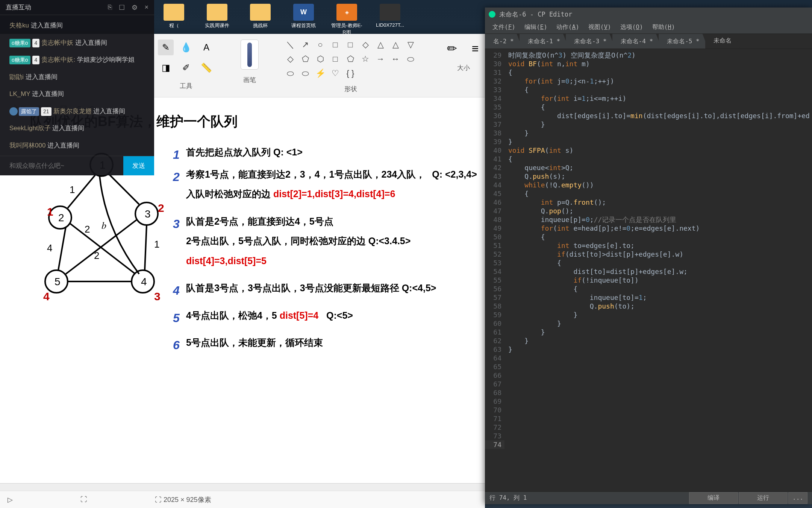 This screenshot has width=812, height=508. Describe the element at coordinates (77, 94) in the screenshot. I see `live-chat-message: LK_MY 进入直播间` at that location.